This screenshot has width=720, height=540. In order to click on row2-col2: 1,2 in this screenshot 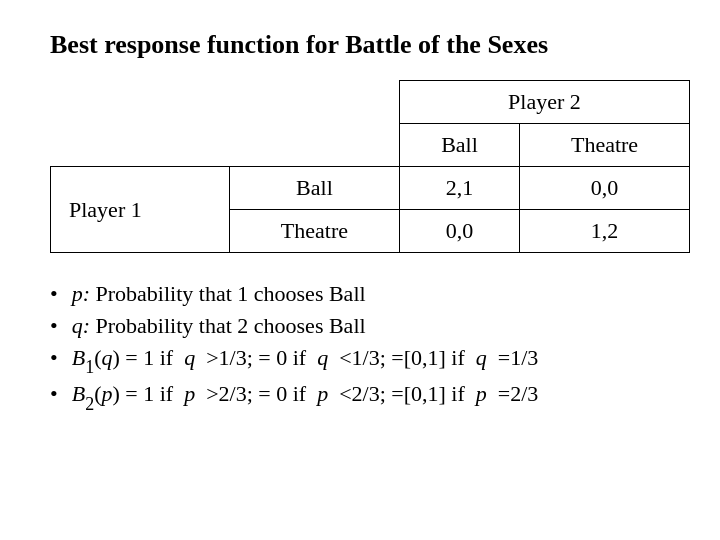, I will do `click(605, 232)`.